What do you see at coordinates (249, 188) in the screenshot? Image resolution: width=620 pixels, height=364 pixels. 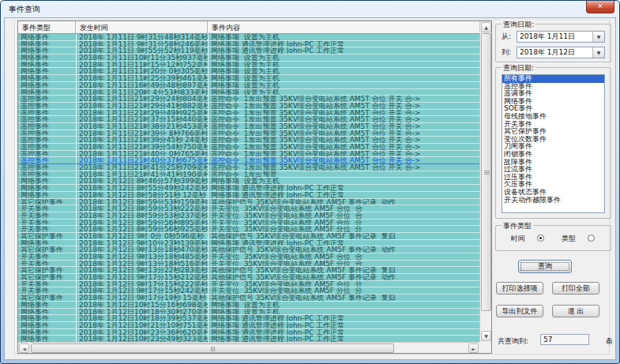 I see `table-row: 网络事件2018年 1月12日 8时55分49秒242毫秒网络事项 通讯管理进程…` at bounding box center [249, 188].